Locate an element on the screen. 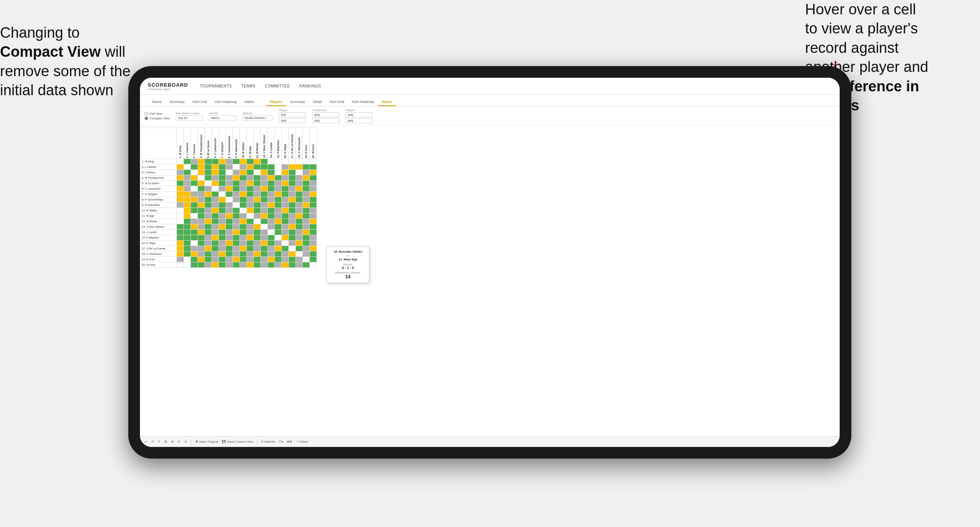 The width and height of the screenshot is (980, 527). nav-committee: COMMITTEE is located at coordinates (278, 86).